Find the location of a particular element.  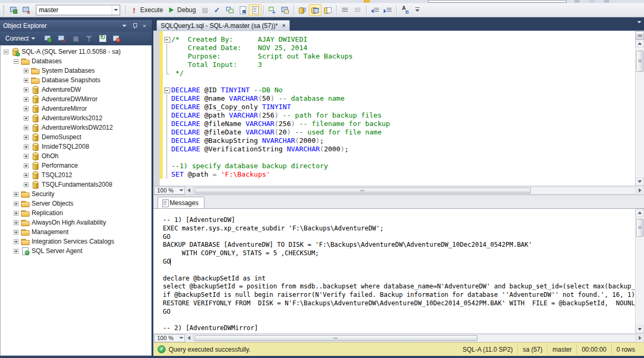

tree-item: TSQL2012 is located at coordinates (76, 175).